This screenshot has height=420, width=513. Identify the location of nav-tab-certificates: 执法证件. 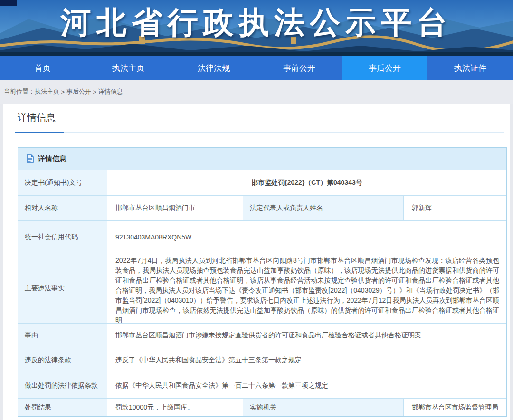
(470, 68).